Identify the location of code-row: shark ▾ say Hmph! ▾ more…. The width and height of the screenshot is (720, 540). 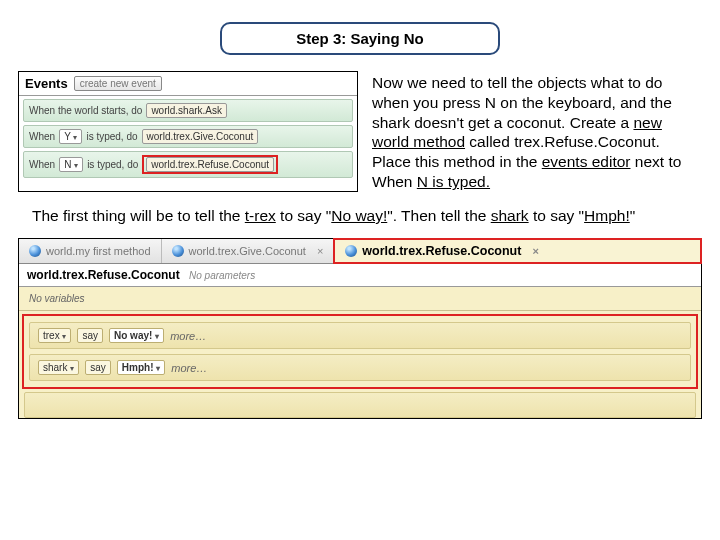
(360, 368).